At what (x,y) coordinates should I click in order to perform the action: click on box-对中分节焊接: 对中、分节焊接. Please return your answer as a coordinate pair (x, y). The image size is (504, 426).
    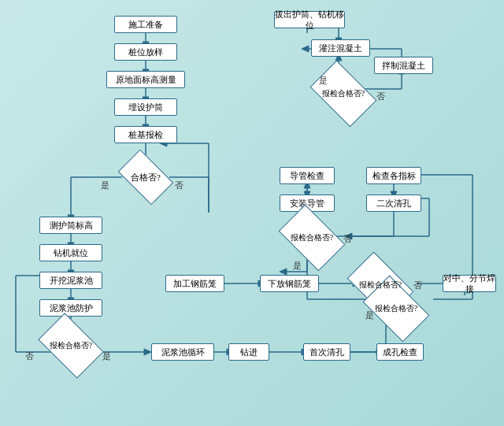
    Looking at the image, I should click on (469, 283).